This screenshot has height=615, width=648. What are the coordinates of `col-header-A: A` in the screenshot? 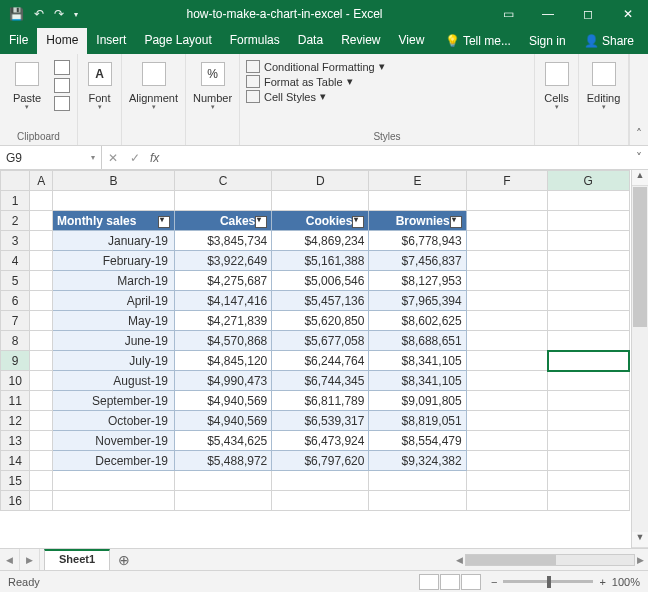 It's located at (42, 181).